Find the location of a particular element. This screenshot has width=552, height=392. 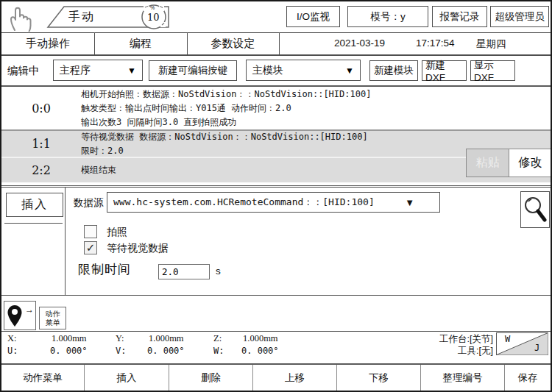

time-limit-unit: s is located at coordinates (218, 271).